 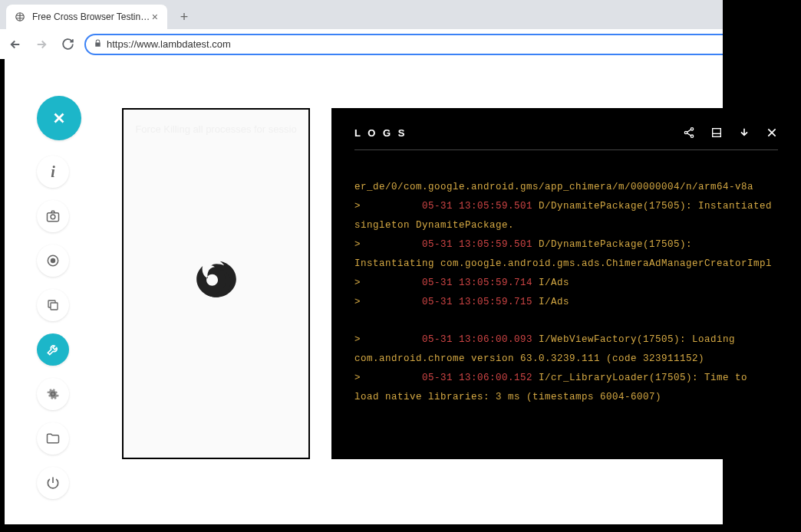 I want to click on log-line: > 05-31 13:05:59.715 I/Ads, so click(x=566, y=302).